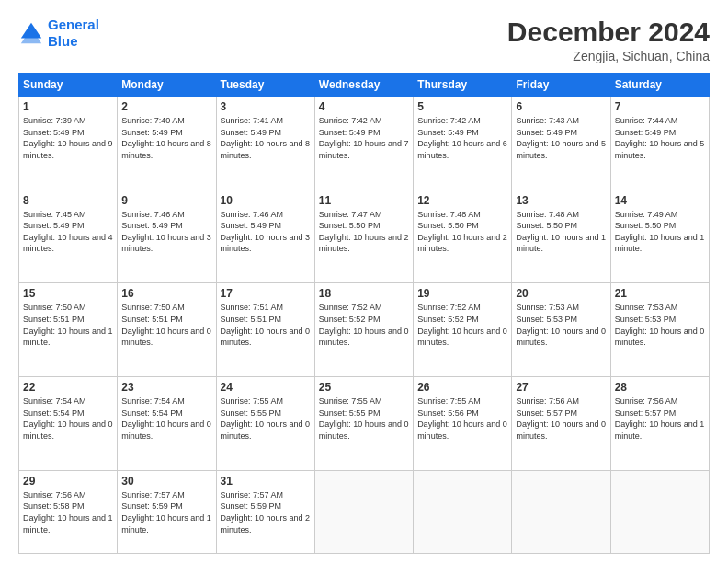  I want to click on logo: General Blue, so click(59, 33).